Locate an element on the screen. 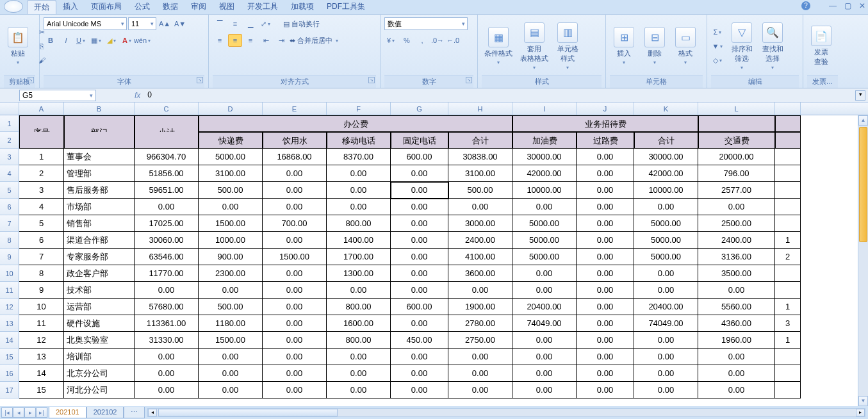  sheet-nav-last-icon: ▸| is located at coordinates (42, 413).